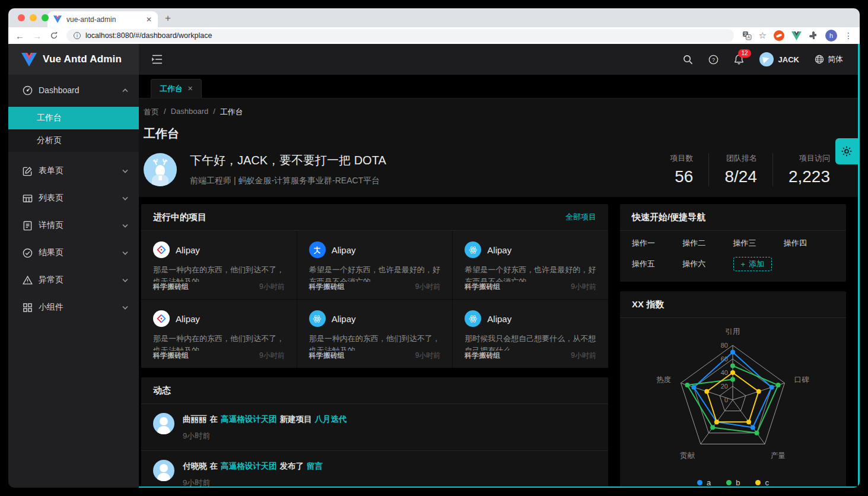 The width and height of the screenshot is (868, 496). Describe the element at coordinates (434, 18) in the screenshot. I see `browser-tabstrip: vue-antd-admin ✕ +` at that location.